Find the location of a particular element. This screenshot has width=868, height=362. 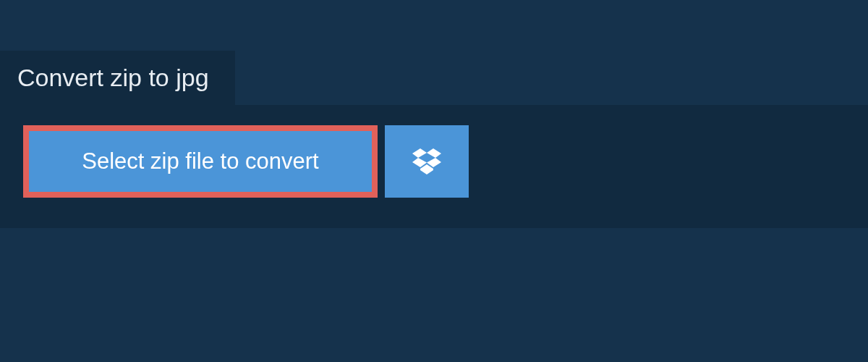

select-file-button: Select zip file to convert is located at coordinates (200, 161).